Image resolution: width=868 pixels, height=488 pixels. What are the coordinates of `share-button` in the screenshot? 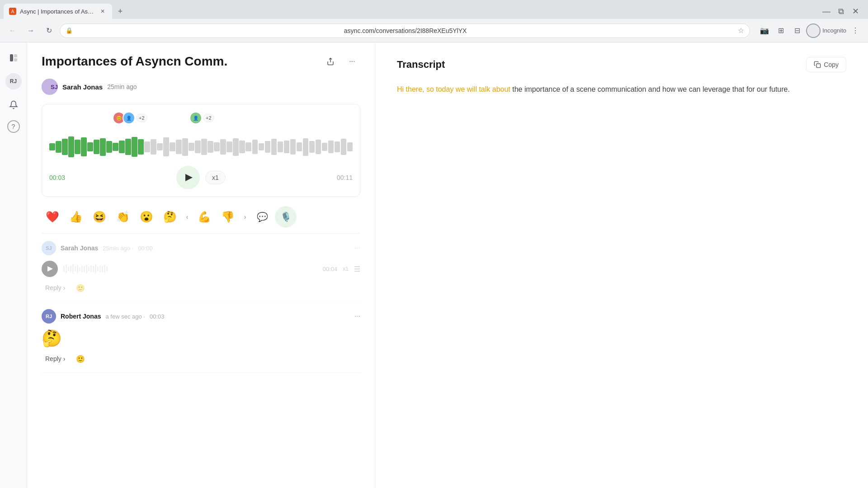 It's located at (330, 61).